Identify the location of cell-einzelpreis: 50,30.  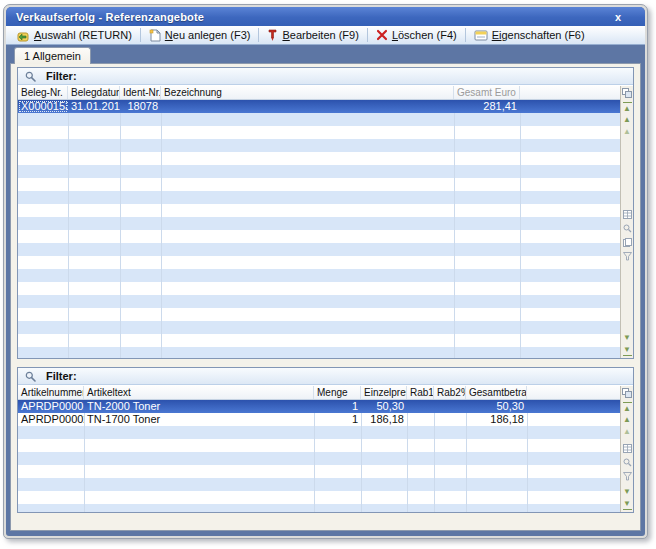
(384, 406).